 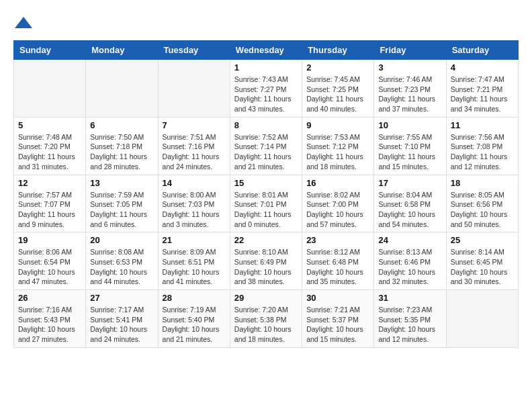 I want to click on day-header-monday: Monday, so click(x=122, y=50).